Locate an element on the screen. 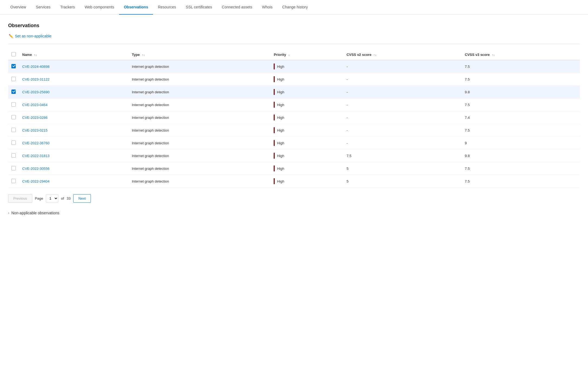  name-sort-icon: ↑↓ is located at coordinates (35, 55).